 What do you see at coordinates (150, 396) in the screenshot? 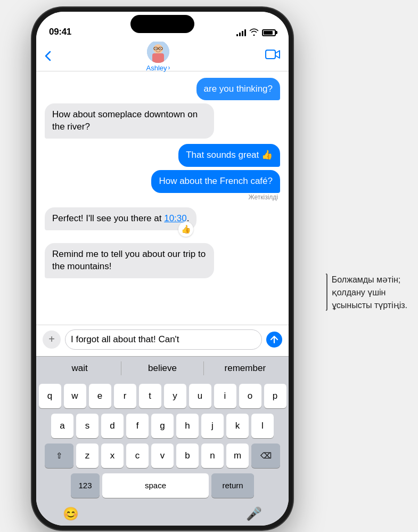
I see `key-t: t` at bounding box center [150, 396].